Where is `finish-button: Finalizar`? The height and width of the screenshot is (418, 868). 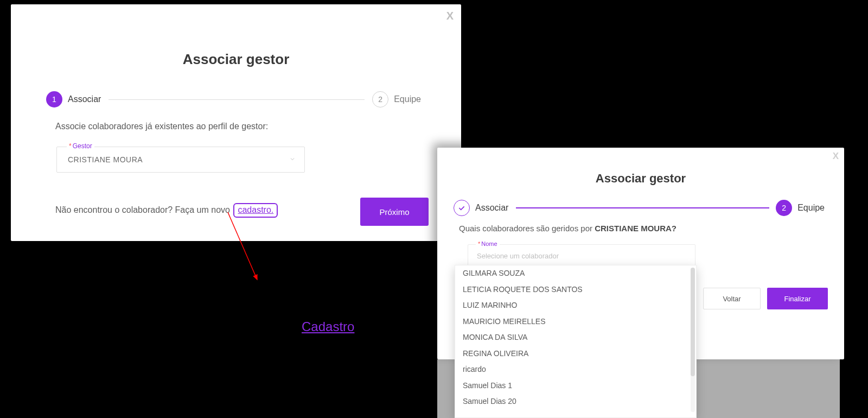
finish-button: Finalizar is located at coordinates (797, 299).